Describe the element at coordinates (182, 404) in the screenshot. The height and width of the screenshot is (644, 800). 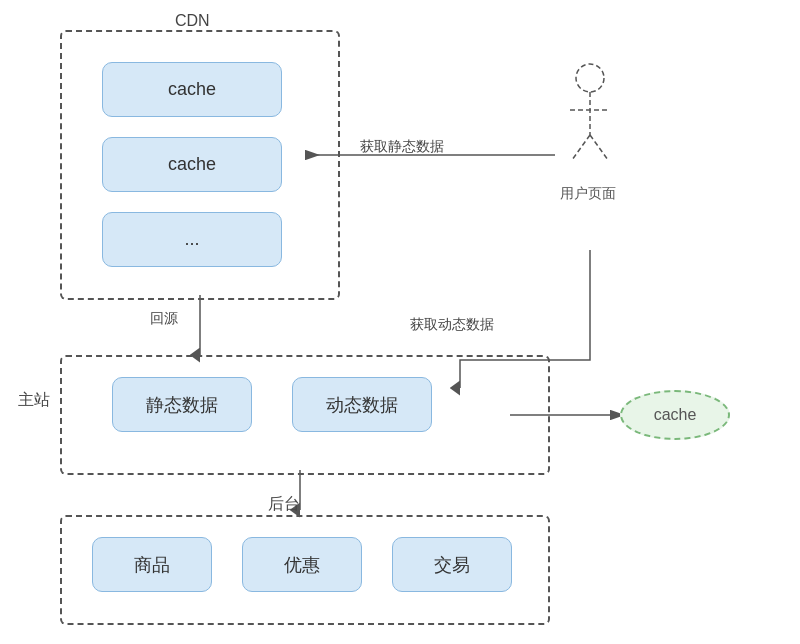
I see `static-data-box: 静态数据` at that location.